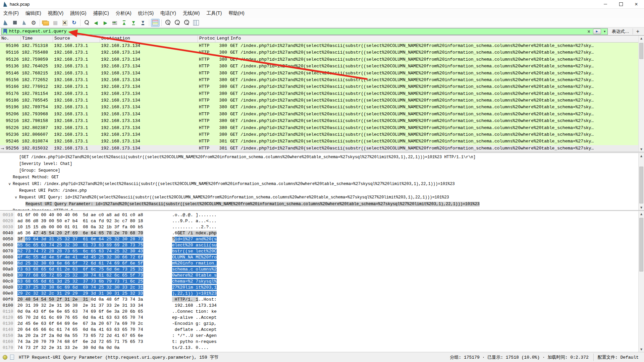  What do you see at coordinates (34, 13) in the screenshot?
I see `menu-item-1: 编辑(E)` at bounding box center [34, 13].